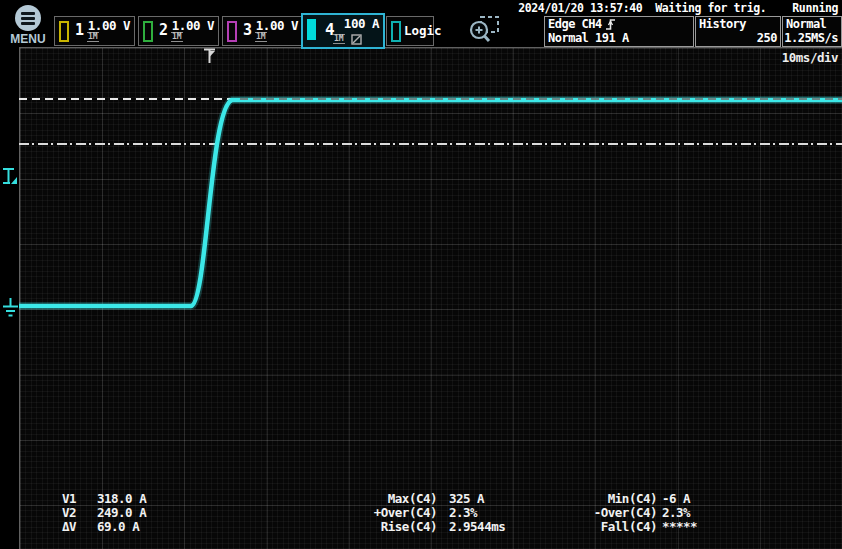 Image resolution: width=842 pixels, height=549 pixels. What do you see at coordinates (619, 32) in the screenshot?
I see `trigger-settings-box: Edge CH4 Normal 191 A` at bounding box center [619, 32].